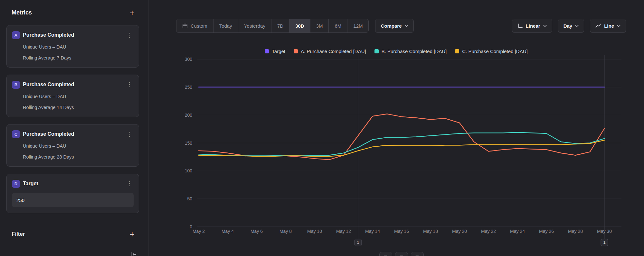 The image size is (644, 256). I want to click on target-title: Target, so click(31, 184).